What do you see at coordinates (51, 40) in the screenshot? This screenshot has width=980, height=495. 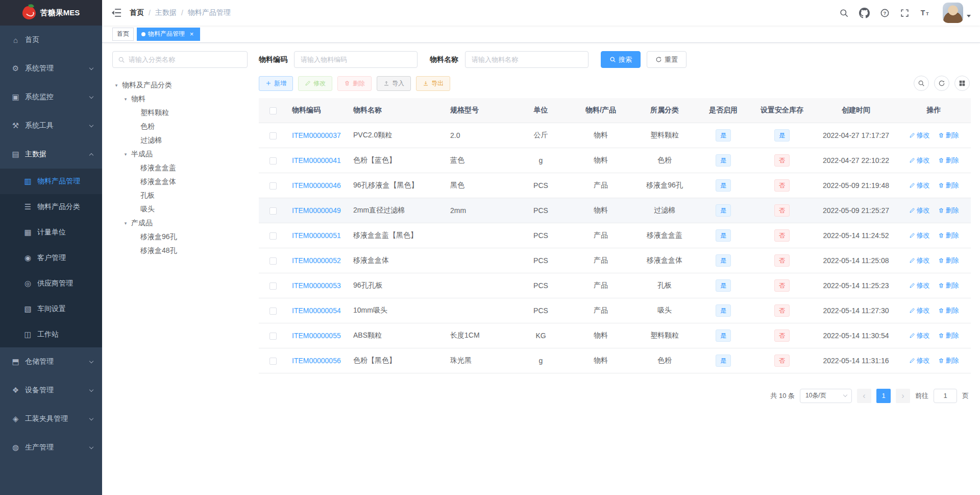 I see `sidebar-item: ⌂首页` at bounding box center [51, 40].